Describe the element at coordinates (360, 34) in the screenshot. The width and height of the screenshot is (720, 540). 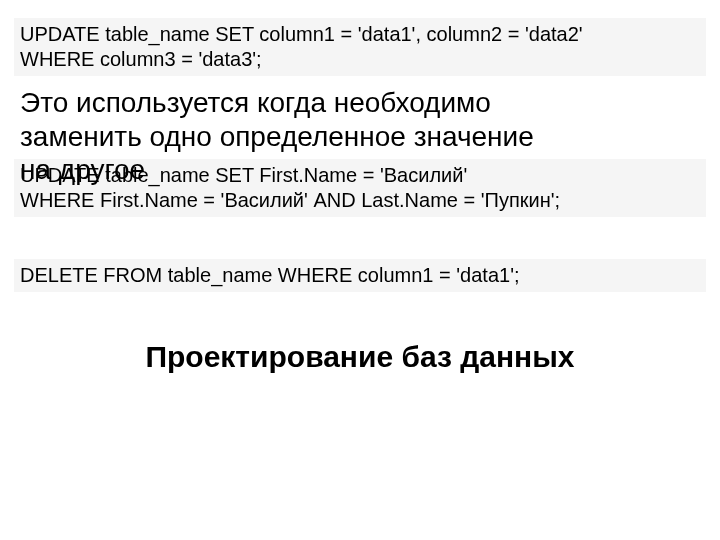
I see `code-line: UPDATE table_name SET column1 = 'data1',…` at that location.